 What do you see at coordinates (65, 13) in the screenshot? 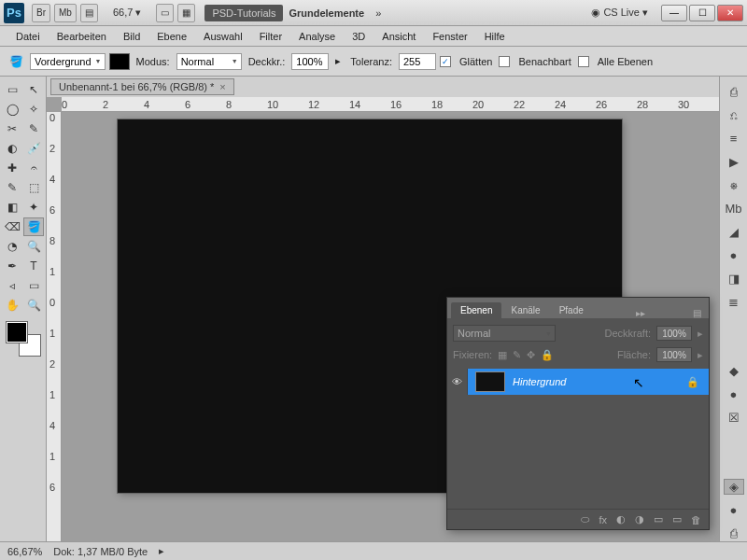
I see `minibridge-button: Mb` at bounding box center [65, 13].